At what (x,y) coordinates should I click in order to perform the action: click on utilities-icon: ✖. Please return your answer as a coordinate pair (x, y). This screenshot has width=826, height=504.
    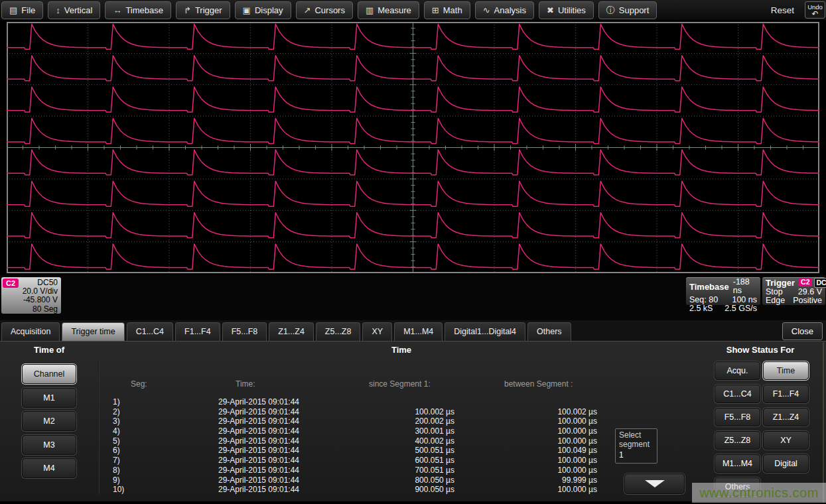
    Looking at the image, I should click on (551, 11).